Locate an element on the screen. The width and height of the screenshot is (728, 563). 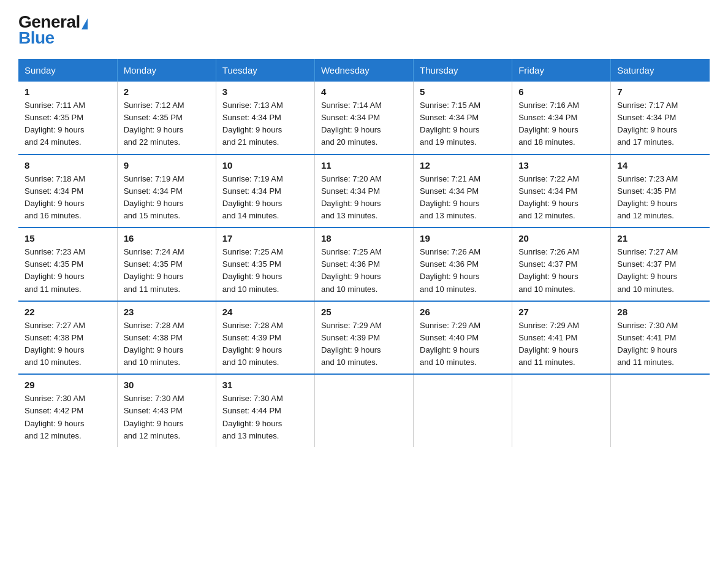
day-info: Sunrise: 7:29 AMSunset: 4:41 PMDaylight:… is located at coordinates (561, 345).